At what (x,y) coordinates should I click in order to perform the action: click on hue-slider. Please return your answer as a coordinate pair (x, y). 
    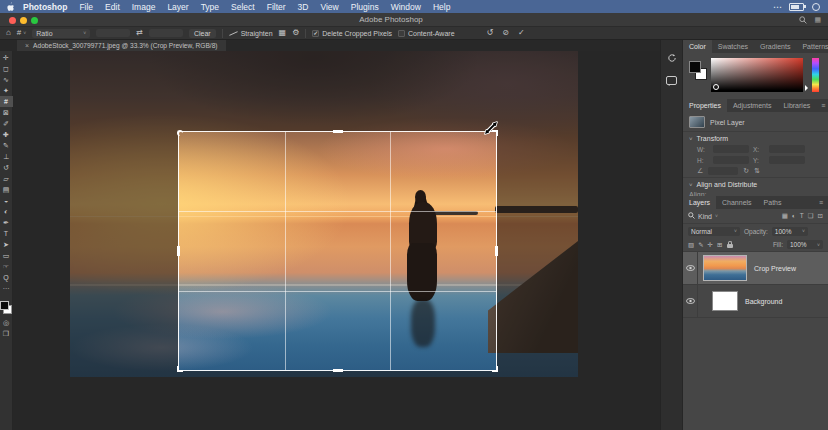
    Looking at the image, I should click on (816, 75).